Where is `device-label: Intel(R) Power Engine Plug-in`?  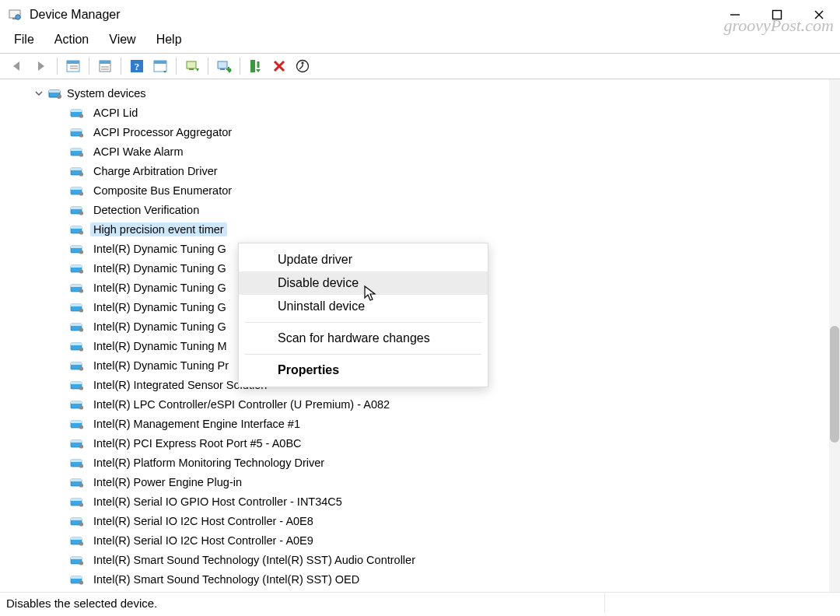
device-label: Intel(R) Power Engine Plug-in is located at coordinates (168, 482).